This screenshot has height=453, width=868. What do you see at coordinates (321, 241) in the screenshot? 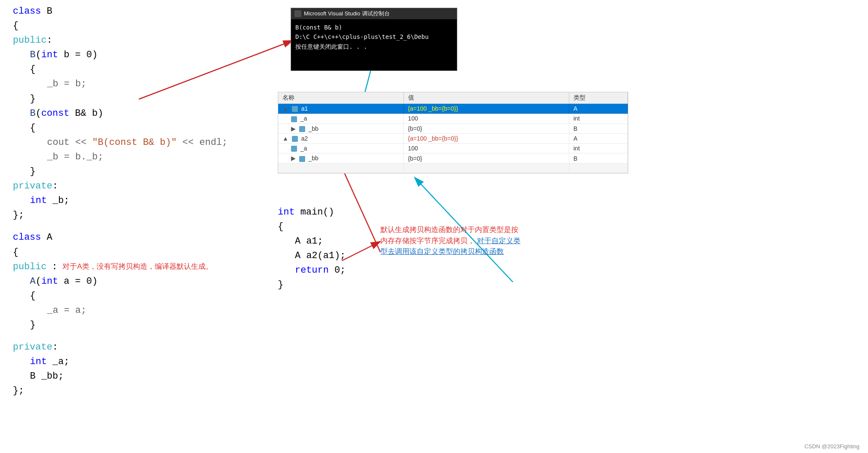
I see `main-line-a1: A a1;` at bounding box center [321, 241].